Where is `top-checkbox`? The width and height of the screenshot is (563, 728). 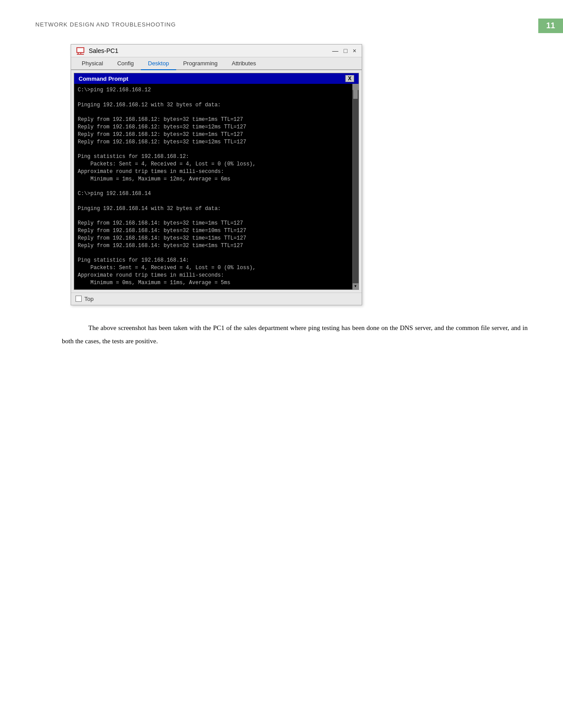 top-checkbox is located at coordinates (79, 299).